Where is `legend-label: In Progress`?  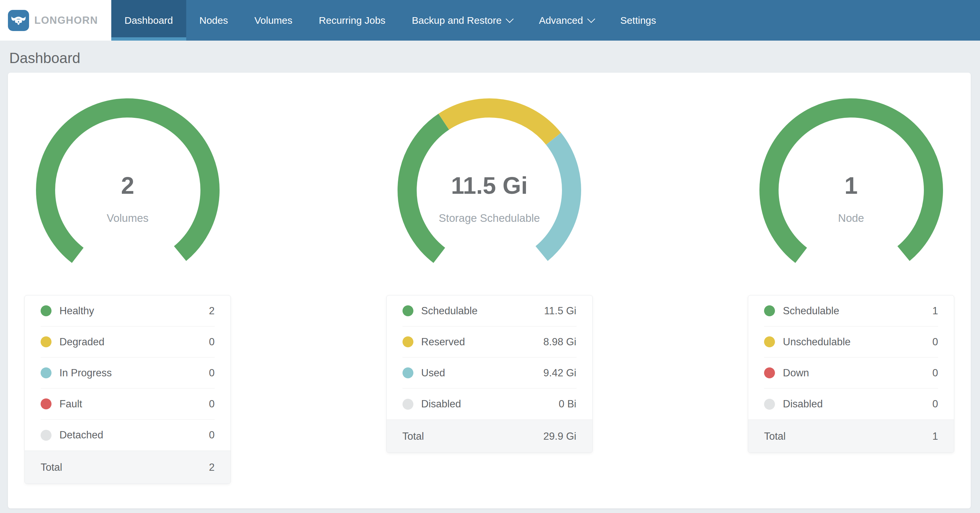 legend-label: In Progress is located at coordinates (86, 373).